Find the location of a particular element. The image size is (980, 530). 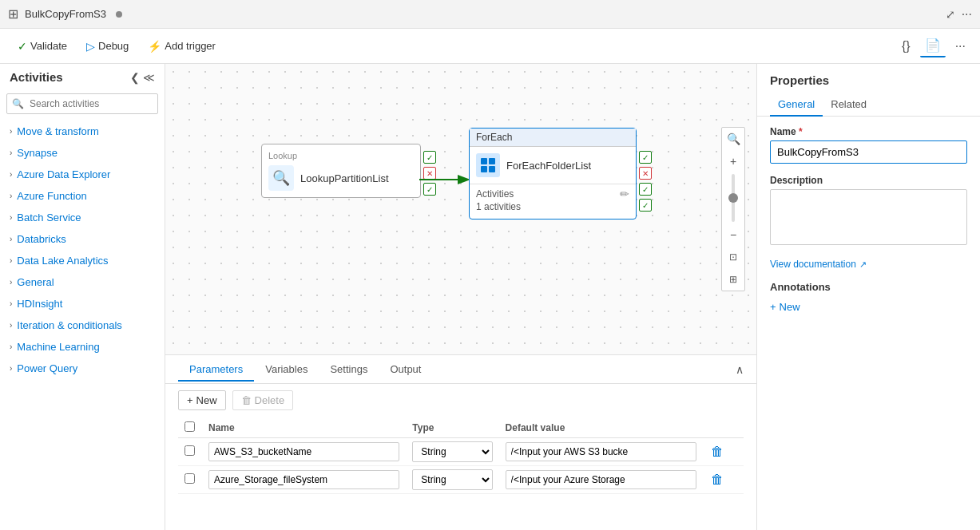

description-textarea is located at coordinates (869, 217).